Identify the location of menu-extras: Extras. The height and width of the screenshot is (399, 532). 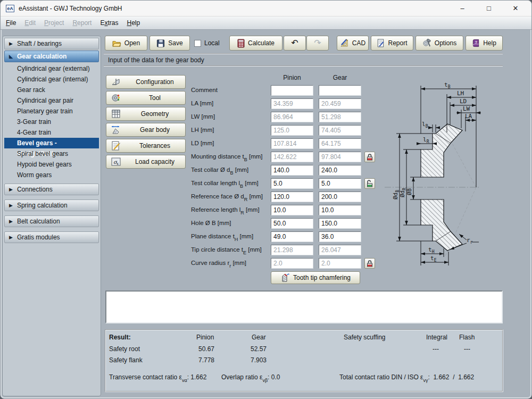
(109, 23).